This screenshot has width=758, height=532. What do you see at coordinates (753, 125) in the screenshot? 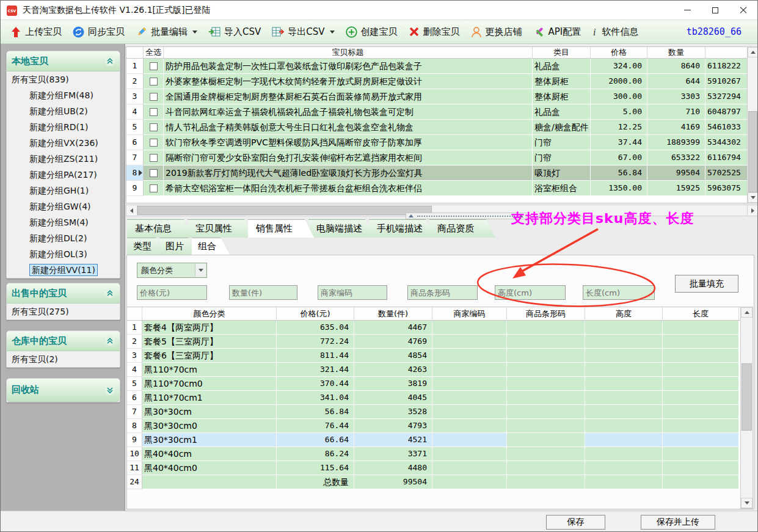
I see `items-table-scrollbar` at bounding box center [753, 125].